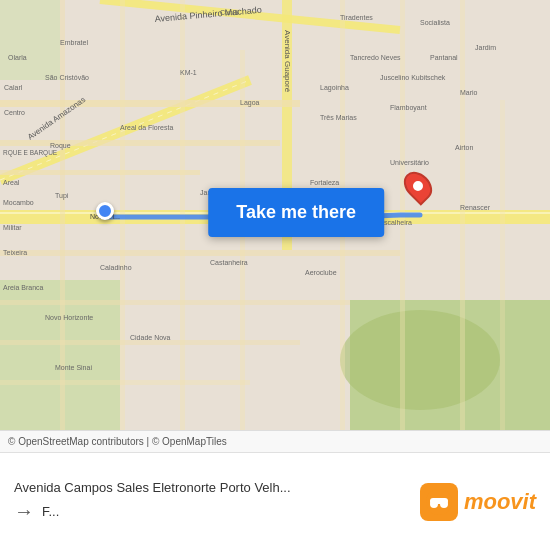 This screenshot has height=550, width=550. What do you see at coordinates (469, 92) in the screenshot?
I see `svg-text: Mario` at bounding box center [469, 92].